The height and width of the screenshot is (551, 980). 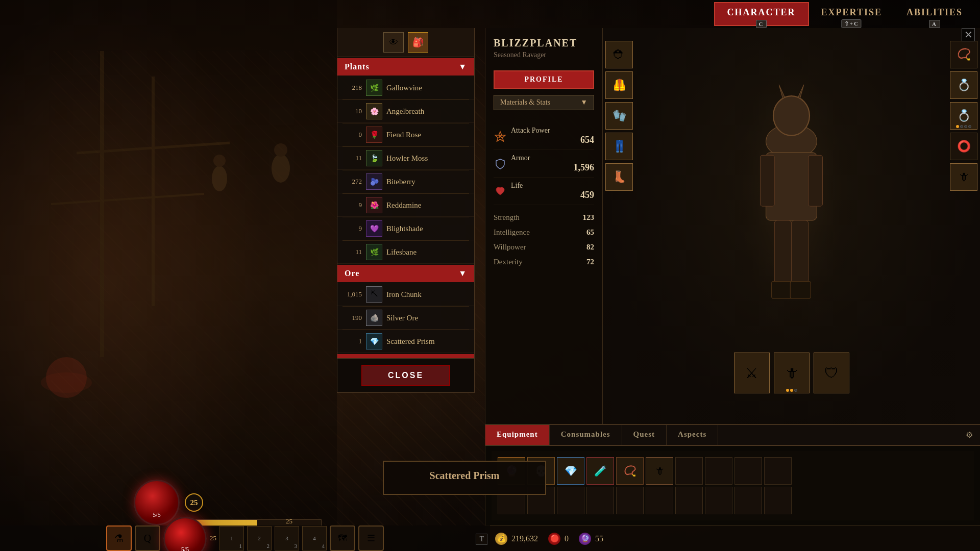 What do you see at coordinates (374, 205) in the screenshot?
I see `reddamine-icon: 🌺` at bounding box center [374, 205].